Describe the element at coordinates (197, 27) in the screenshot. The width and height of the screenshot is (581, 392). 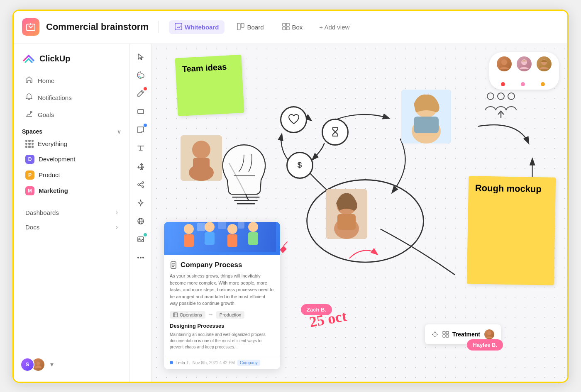
I see `tab-whiteboard: Whiteboard` at that location.